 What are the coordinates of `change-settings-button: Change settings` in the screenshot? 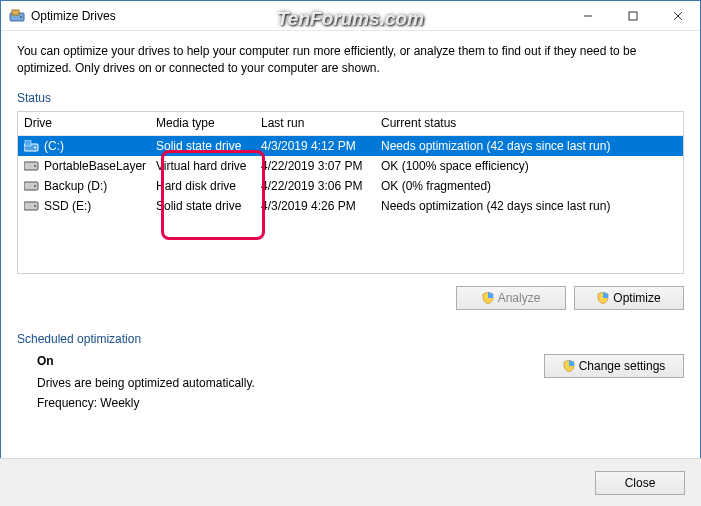 It's located at (614, 366).